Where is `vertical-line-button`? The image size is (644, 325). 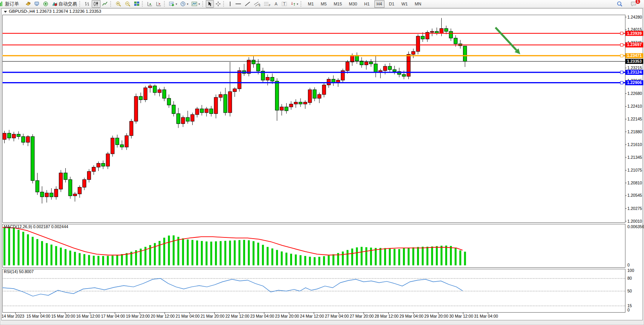
vertical-line-button is located at coordinates (230, 4).